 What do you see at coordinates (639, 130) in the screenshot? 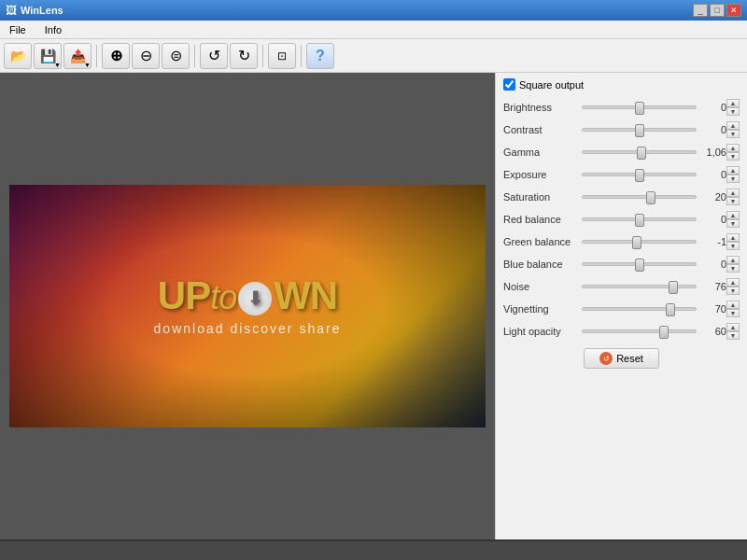
I see `contrast-track` at bounding box center [639, 130].